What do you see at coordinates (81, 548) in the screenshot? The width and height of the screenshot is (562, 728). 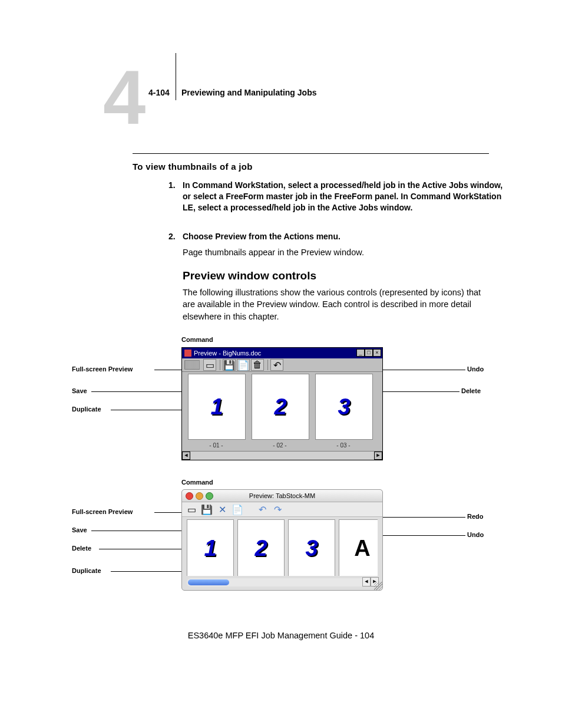 I see `label-delete-2: Delete` at bounding box center [81, 548].